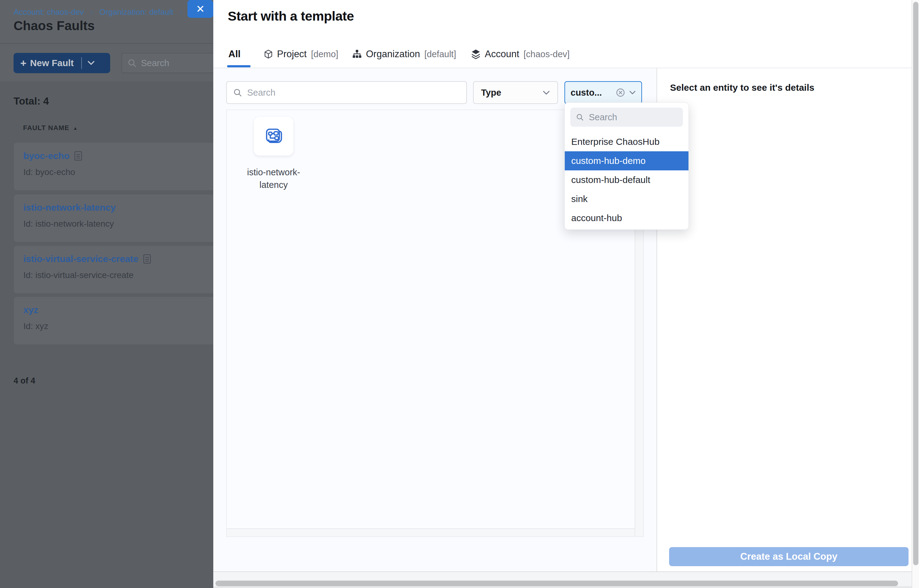 The image size is (919, 588). What do you see at coordinates (79, 275) in the screenshot?
I see `fault-id: Id: istio-virtual-service-create` at bounding box center [79, 275].